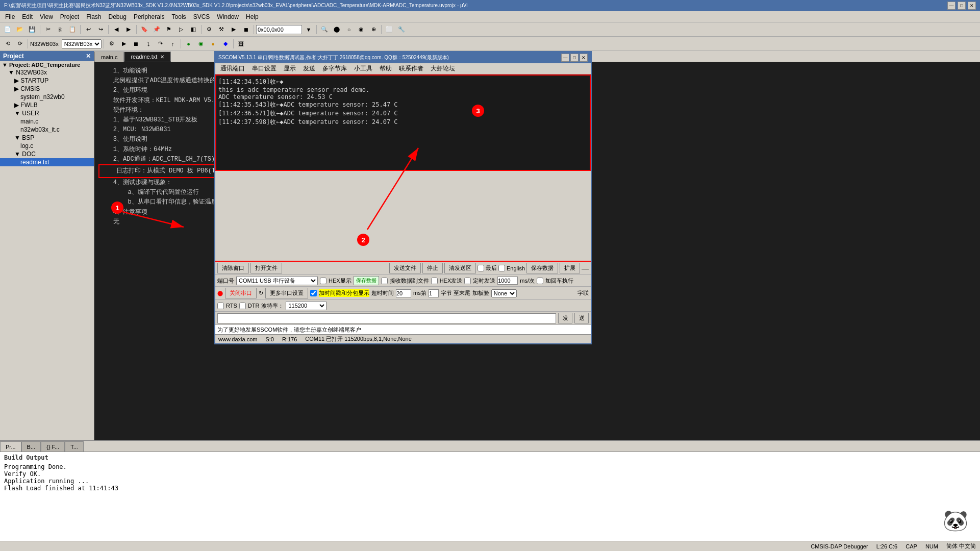 The width and height of the screenshot is (980, 551). Describe the element at coordinates (10, 17) in the screenshot. I see `menu-item-file: File` at that location.